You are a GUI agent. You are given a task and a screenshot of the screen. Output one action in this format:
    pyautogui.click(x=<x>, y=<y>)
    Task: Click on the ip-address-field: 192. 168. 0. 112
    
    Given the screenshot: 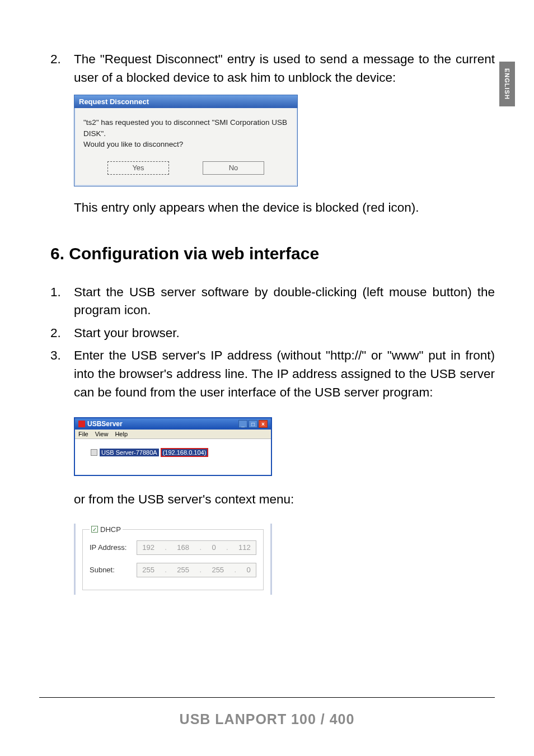 What is the action you would take?
    pyautogui.click(x=196, y=548)
    